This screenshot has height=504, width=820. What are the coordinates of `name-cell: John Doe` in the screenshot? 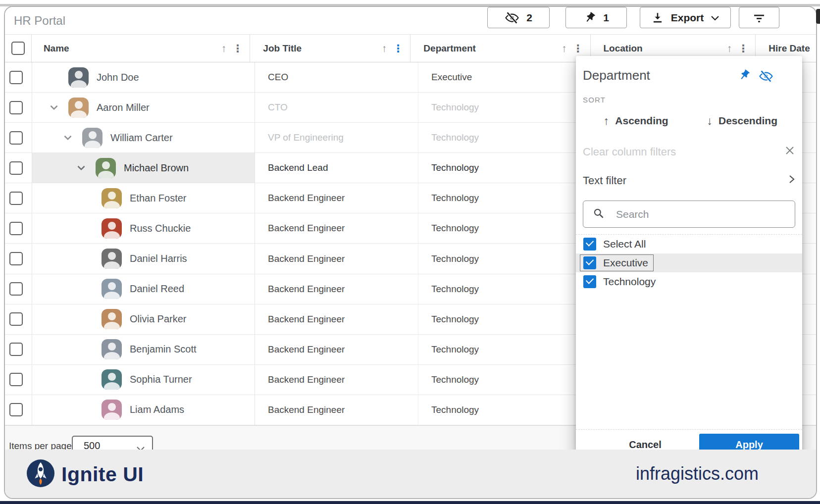 It's located at (144, 77).